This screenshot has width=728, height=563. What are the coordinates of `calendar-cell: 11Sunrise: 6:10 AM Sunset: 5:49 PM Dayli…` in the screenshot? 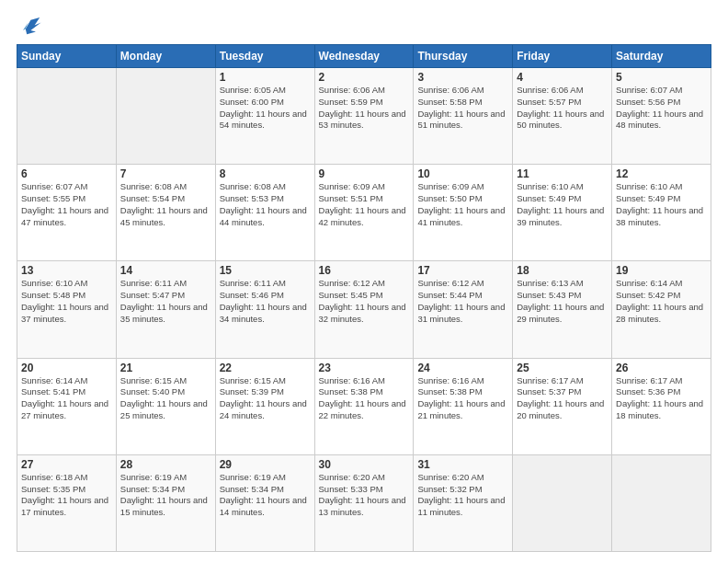 It's located at (563, 213).